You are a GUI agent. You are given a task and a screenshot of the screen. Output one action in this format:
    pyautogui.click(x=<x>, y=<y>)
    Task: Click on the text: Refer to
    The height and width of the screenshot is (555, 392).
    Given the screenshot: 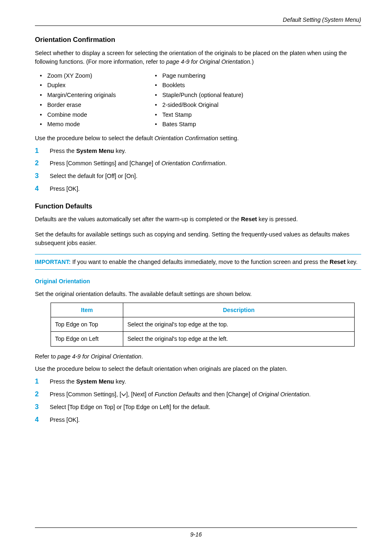 What is the action you would take?
    pyautogui.click(x=46, y=356)
    